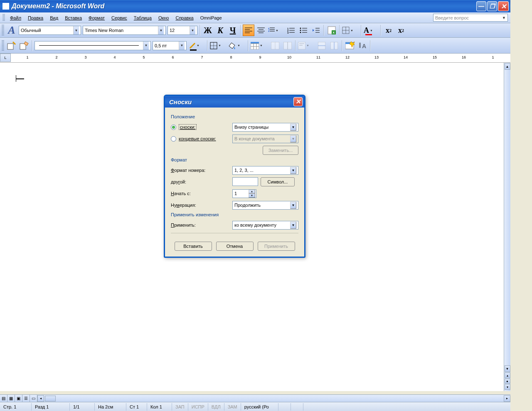  I want to click on italic-button: К, so click(220, 30).